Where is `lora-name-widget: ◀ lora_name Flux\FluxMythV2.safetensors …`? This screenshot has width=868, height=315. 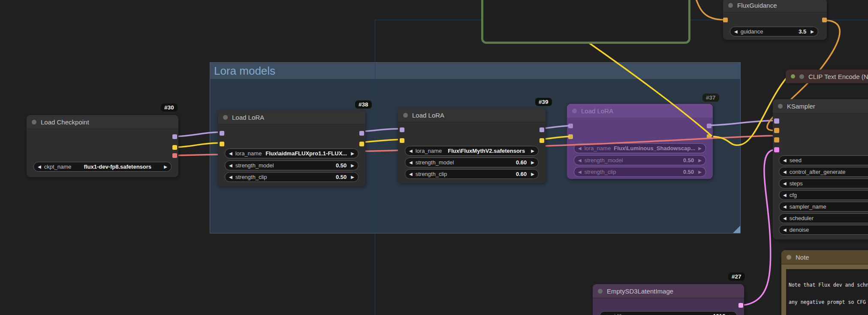
lora-name-widget: ◀ lora_name Flux\FluxMythV2.safetensors … is located at coordinates (472, 151).